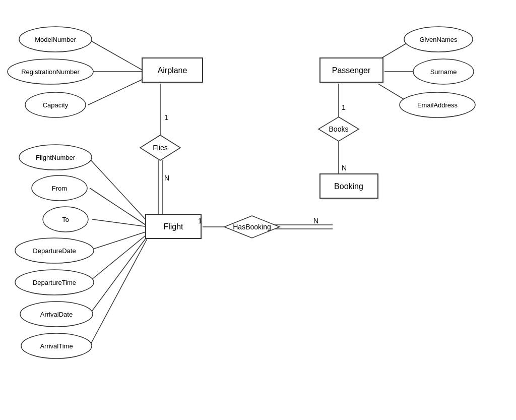  I want to click on arrivaltime-attr-label: ArrivalTime, so click(56, 346).